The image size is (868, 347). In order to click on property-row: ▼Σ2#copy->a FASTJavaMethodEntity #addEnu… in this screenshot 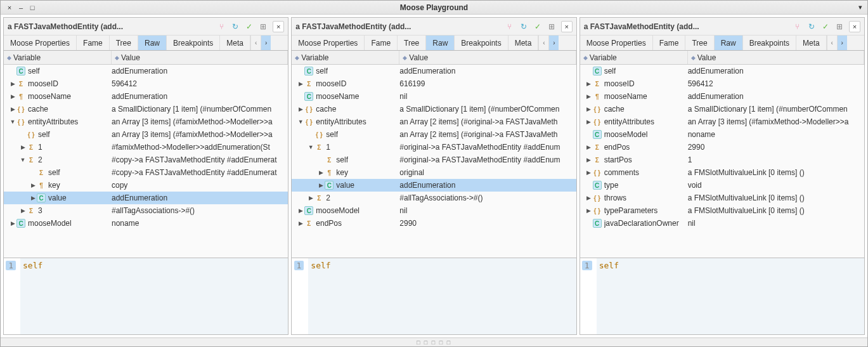, I will do `click(146, 160)`.